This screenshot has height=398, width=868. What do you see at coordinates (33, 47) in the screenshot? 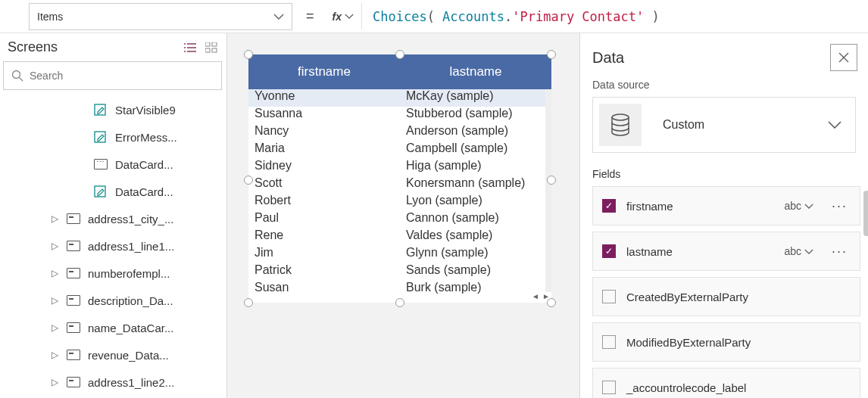
I see `screens-title: Screens` at bounding box center [33, 47].